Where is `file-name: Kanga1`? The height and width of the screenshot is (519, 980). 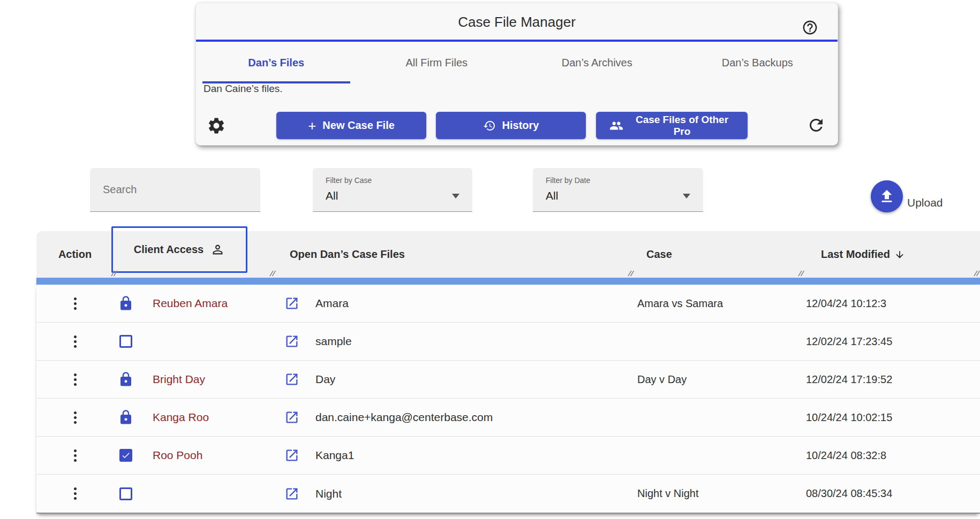
file-name: Kanga1 is located at coordinates (335, 455).